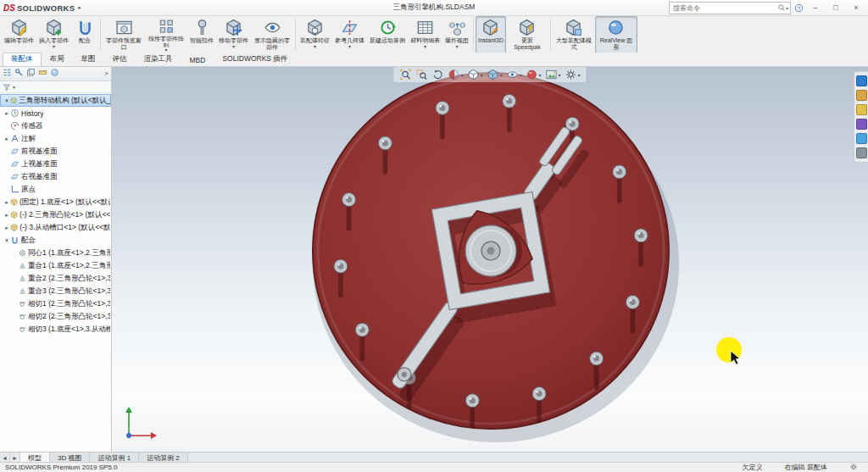 The width and height of the screenshot is (868, 472). I want to click on search-icon, so click(782, 8).